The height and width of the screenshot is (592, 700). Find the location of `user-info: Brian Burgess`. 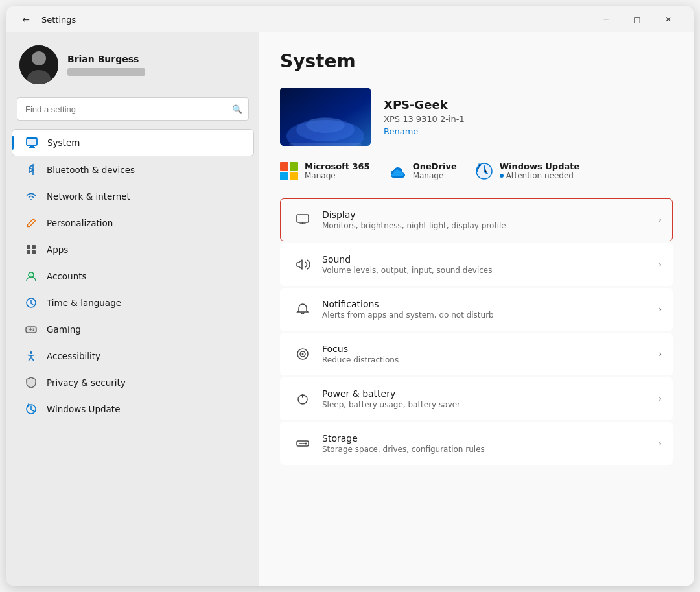

user-info: Brian Burgess is located at coordinates (106, 65).